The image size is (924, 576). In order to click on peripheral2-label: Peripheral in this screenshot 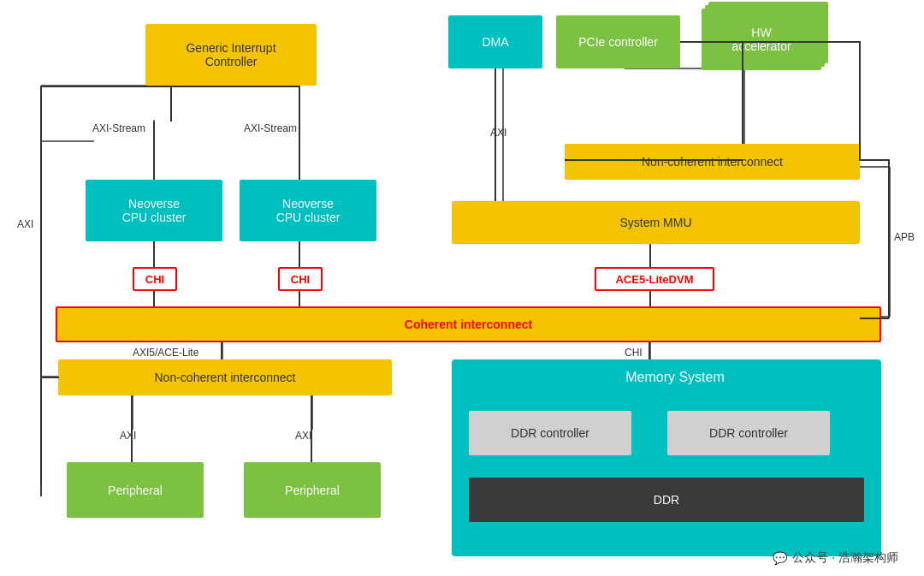, I will do `click(312, 490)`.